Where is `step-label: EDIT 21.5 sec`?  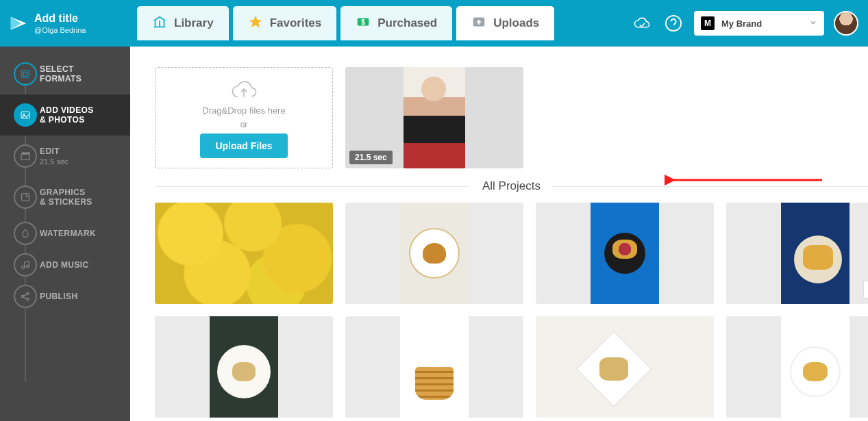 step-label: EDIT 21.5 sec is located at coordinates (54, 156).